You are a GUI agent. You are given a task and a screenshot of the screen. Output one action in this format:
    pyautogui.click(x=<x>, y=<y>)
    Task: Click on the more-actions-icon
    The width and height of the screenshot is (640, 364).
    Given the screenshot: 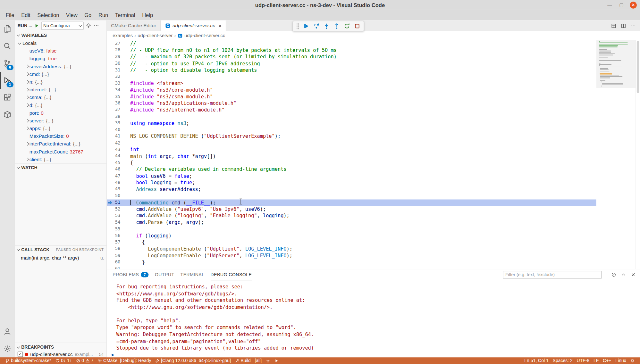 What is the action you would take?
    pyautogui.click(x=634, y=26)
    